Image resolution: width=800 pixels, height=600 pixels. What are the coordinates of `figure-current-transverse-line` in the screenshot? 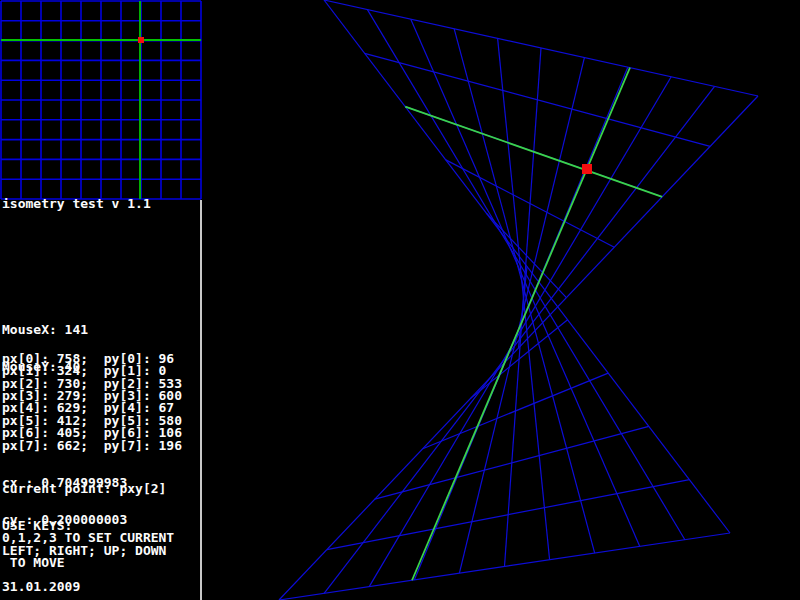 It's located at (534, 152).